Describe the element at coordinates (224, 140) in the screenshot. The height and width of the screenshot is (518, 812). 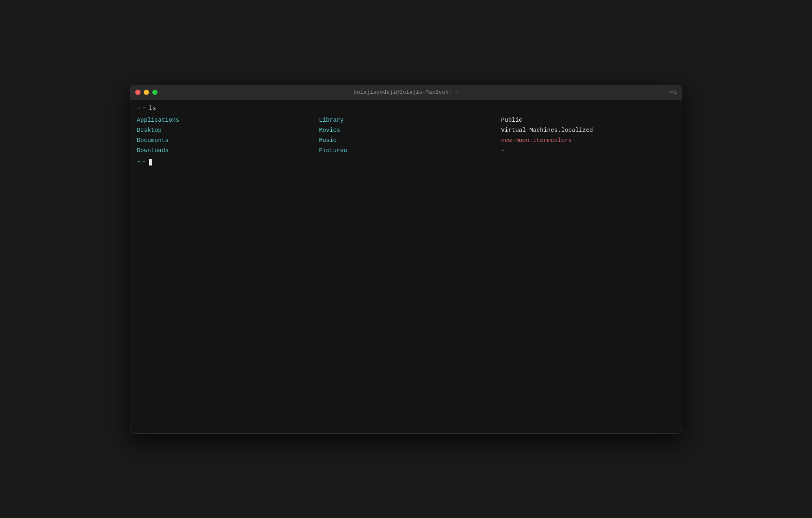
I see `list-item: Documents` at that location.